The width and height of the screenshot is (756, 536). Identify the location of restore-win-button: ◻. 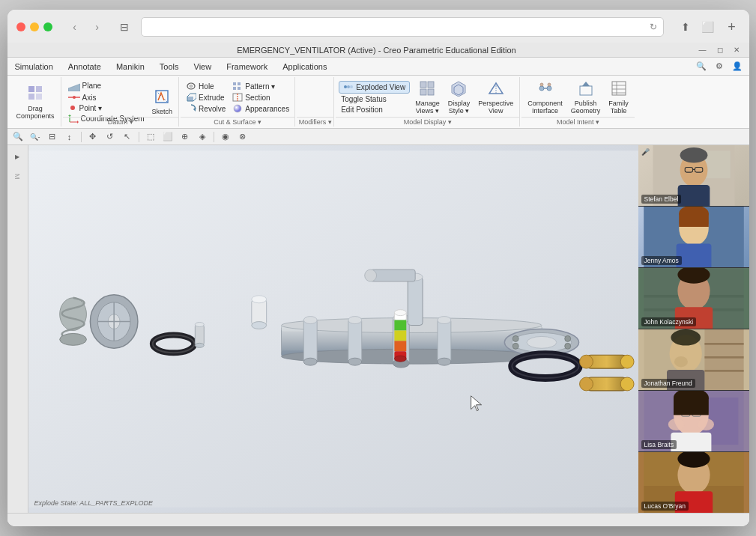
(720, 49).